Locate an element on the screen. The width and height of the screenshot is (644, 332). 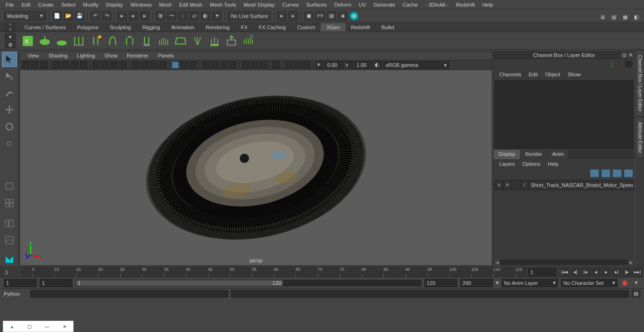
vp-poly-icon is located at coordinates (246, 65).